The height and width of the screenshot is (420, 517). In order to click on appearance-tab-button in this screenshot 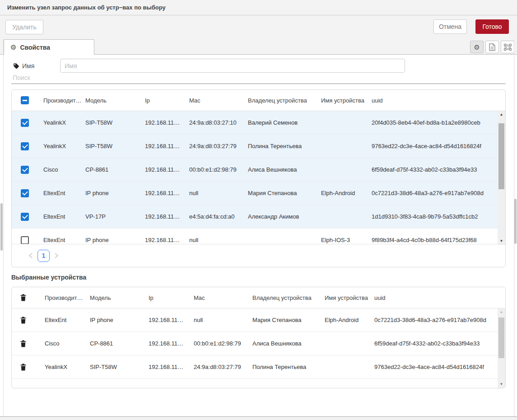, I will do `click(508, 47)`.